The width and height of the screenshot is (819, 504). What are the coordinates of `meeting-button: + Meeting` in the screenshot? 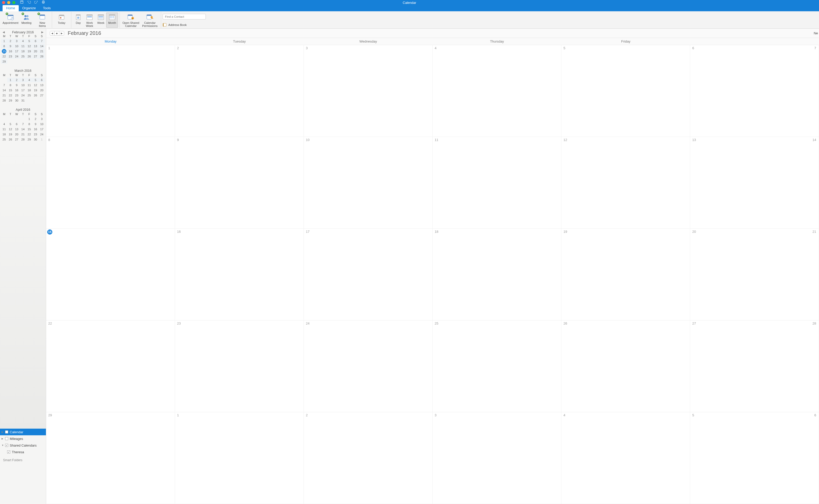 It's located at (26, 20).